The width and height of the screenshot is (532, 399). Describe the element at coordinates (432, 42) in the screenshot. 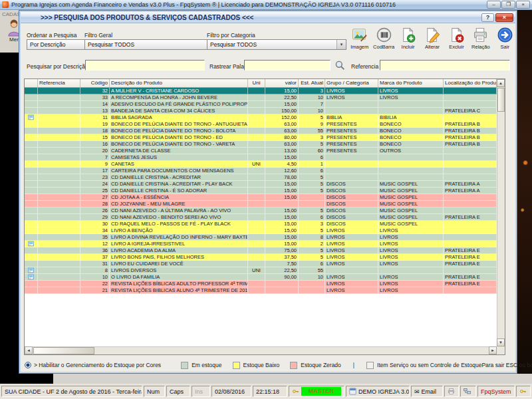

I see `toolbar-button-alterar: Alterar` at that location.